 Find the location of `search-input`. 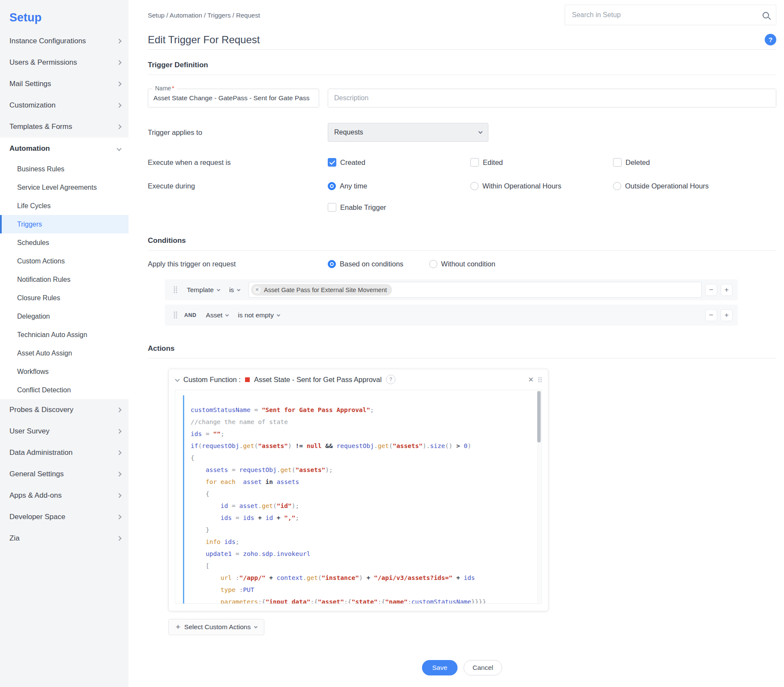

search-input is located at coordinates (667, 15).